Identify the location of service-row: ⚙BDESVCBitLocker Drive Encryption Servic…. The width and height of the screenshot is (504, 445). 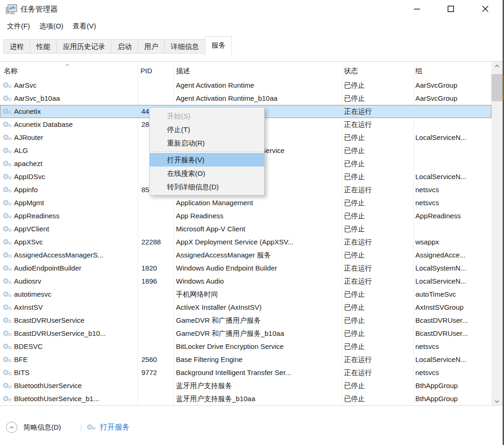
(245, 347).